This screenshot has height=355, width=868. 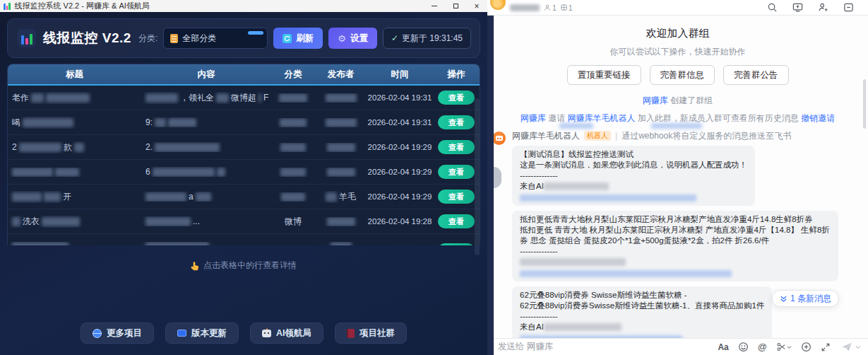 What do you see at coordinates (206, 74) in the screenshot?
I see `column-header: 内容` at bounding box center [206, 74].